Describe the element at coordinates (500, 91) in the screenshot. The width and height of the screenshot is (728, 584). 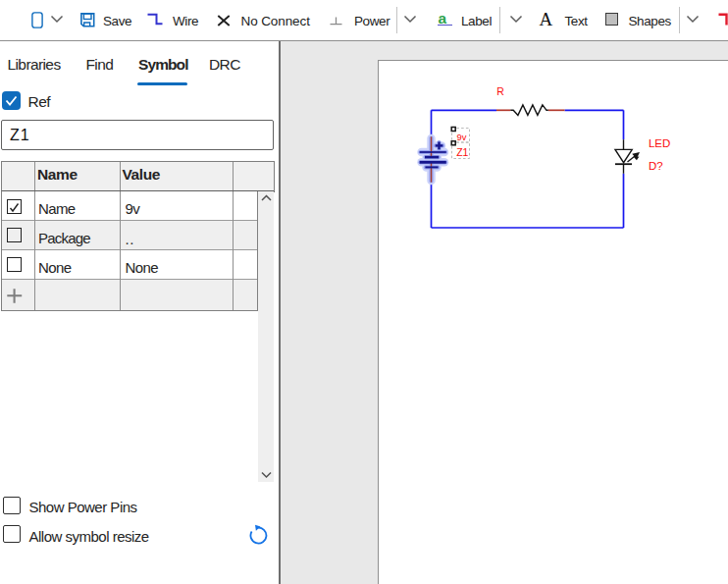
I see `svg-text: R` at that location.